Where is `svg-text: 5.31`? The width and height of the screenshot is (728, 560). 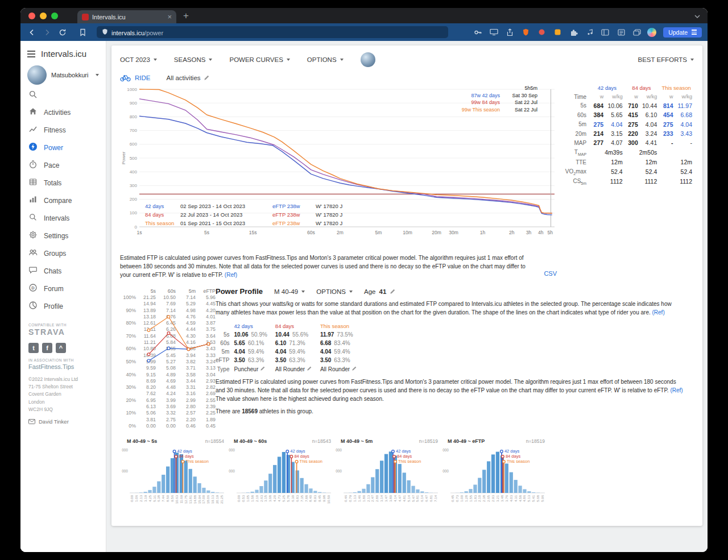 svg-text: 5.31 is located at coordinates (155, 499).